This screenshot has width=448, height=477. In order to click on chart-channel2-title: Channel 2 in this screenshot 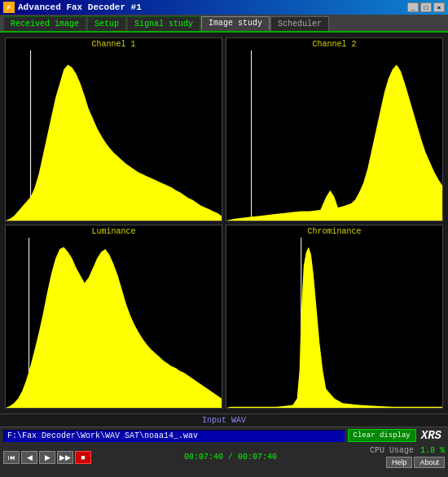, I will do `click(334, 44)`.